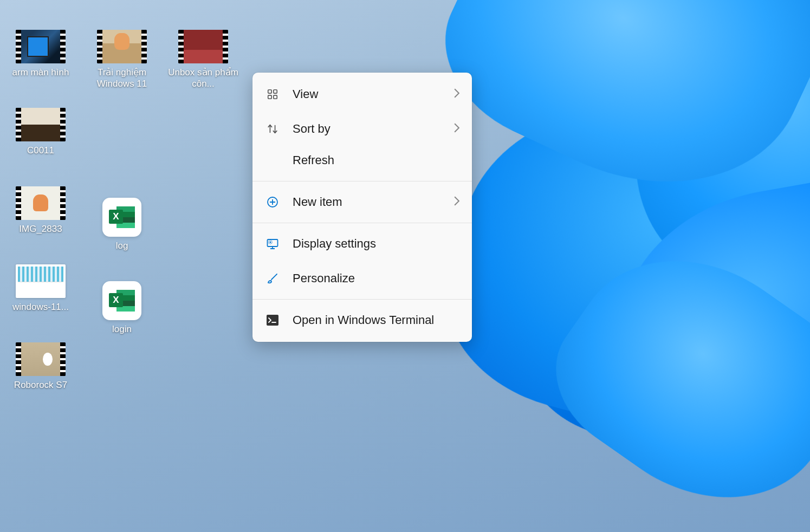 This screenshot has height=532, width=810. I want to click on image-thumbnail-icon, so click(41, 281).